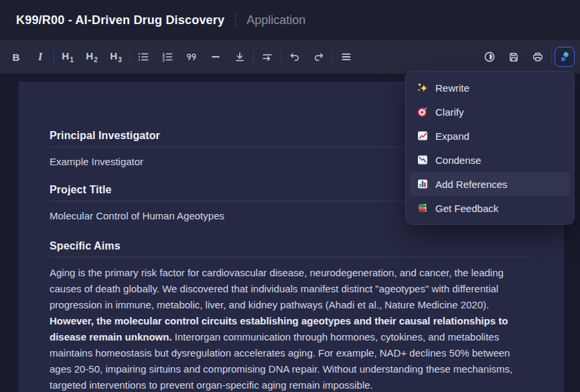 This screenshot has height=392, width=580. What do you see at coordinates (276, 20) in the screenshot?
I see `tab-application: Application` at bounding box center [276, 20].